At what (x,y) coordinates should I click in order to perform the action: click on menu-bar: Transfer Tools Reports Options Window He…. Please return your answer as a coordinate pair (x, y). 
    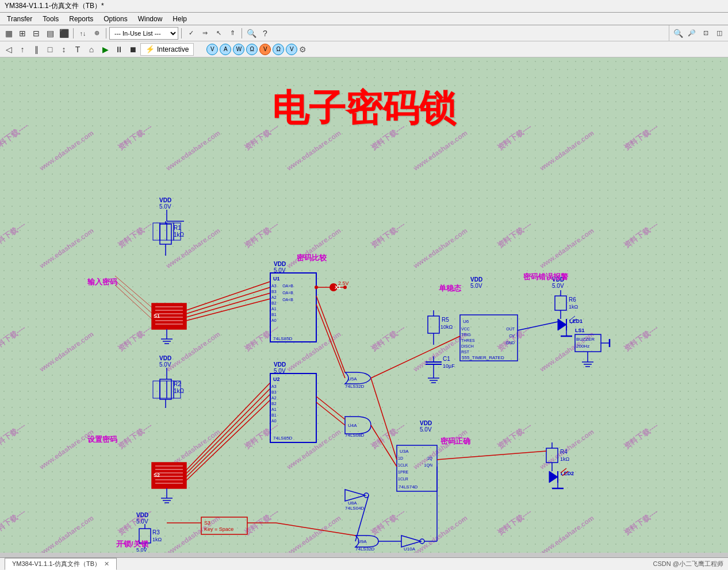
    Looking at the image, I should click on (364, 19).